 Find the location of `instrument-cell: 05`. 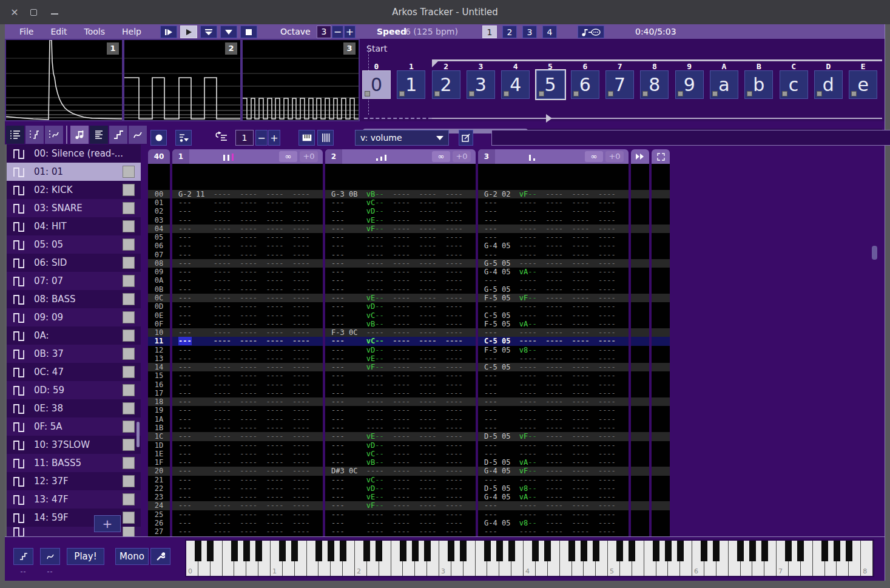

instrument-cell: 05 is located at coordinates (506, 471).